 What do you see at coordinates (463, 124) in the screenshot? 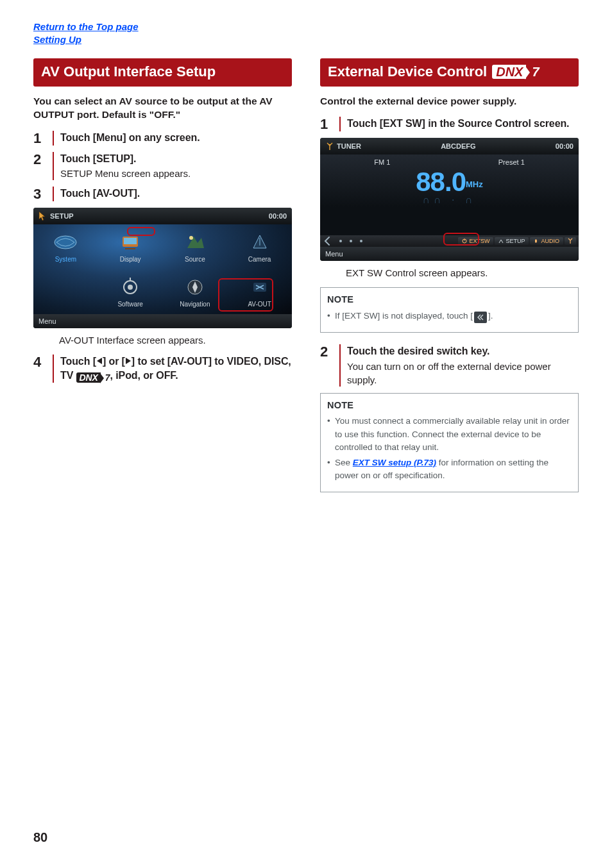
I see `step-title: Touch [EXT SW] in the Source Control scr…` at bounding box center [463, 124].